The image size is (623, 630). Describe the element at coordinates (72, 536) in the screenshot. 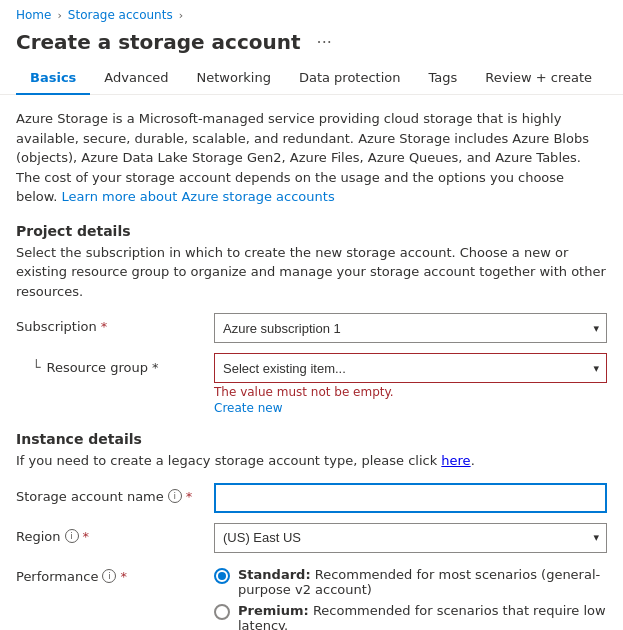

I see `region-info-icon: i` at that location.